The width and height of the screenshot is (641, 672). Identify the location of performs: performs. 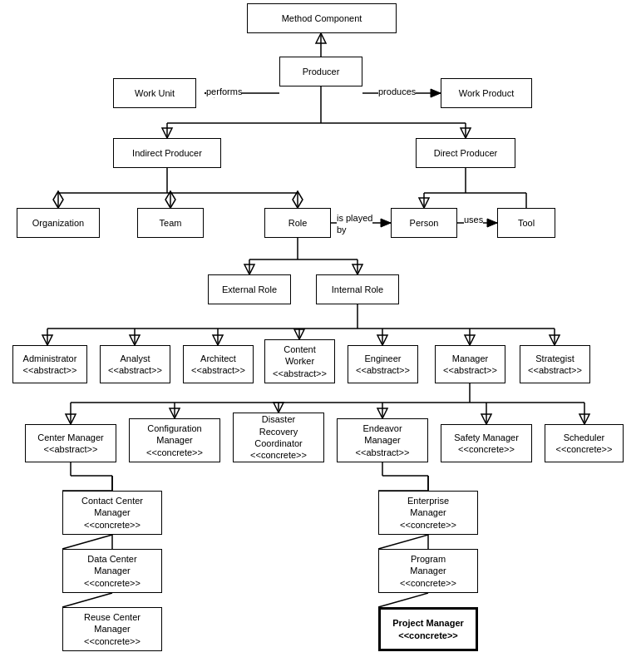
(224, 91).